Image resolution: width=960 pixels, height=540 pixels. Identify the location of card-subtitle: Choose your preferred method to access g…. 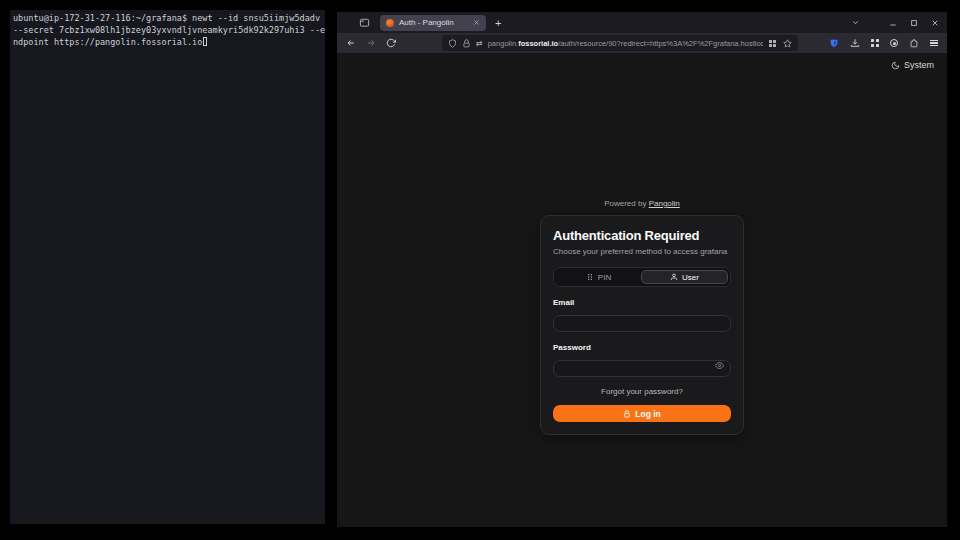
(642, 252).